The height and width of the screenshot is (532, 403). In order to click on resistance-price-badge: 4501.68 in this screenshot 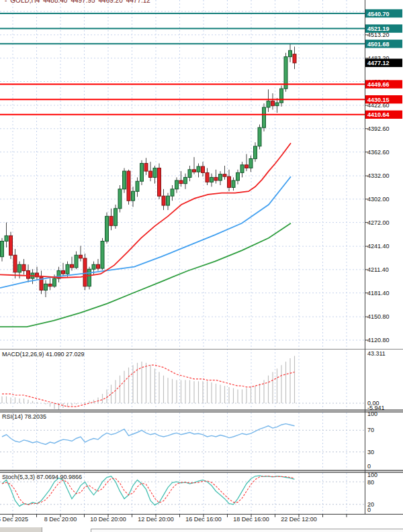, I will do `click(384, 44)`.